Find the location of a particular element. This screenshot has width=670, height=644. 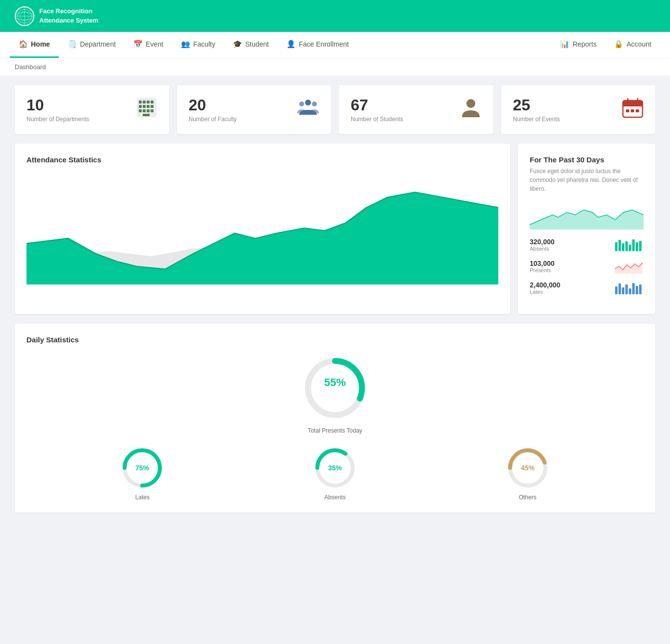

right-panel-card: For The Past 30 Days Fusce eget dolor id… is located at coordinates (587, 229).